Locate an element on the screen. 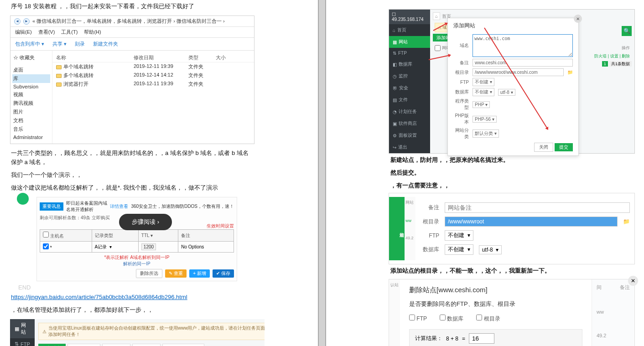 This screenshot has width=644, height=346. bt-sidebar-ftp: ⇅FTP is located at coordinates (22, 342).